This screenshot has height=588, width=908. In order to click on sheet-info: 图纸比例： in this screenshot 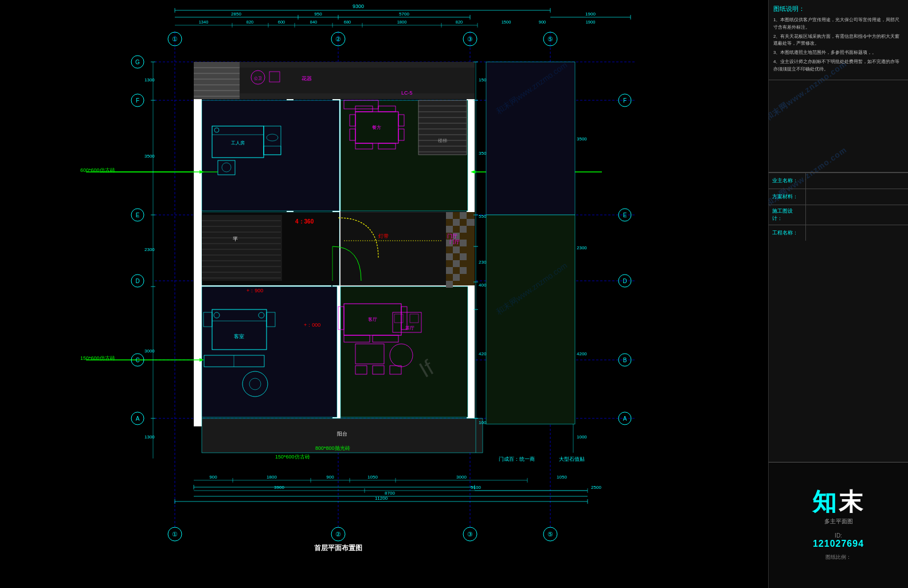, I will do `click(838, 557)`.